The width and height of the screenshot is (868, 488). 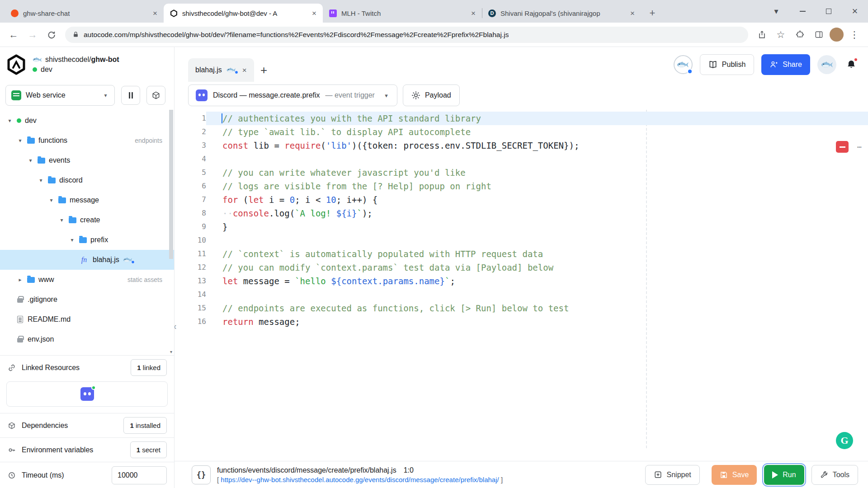 I want to click on package-button, so click(x=156, y=95).